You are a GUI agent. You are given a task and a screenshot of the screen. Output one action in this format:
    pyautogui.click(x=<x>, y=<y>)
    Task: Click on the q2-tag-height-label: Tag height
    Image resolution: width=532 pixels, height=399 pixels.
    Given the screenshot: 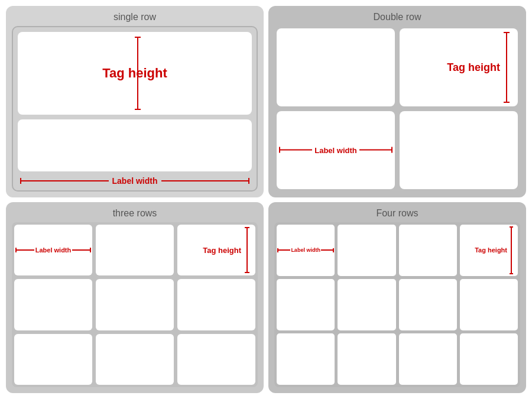 What is the action you would take?
    pyautogui.click(x=473, y=67)
    